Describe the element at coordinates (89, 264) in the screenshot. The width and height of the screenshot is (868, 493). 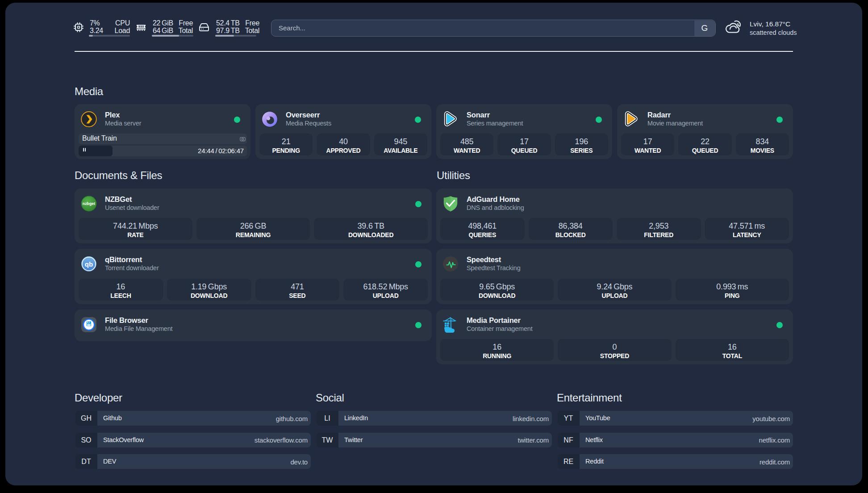
I see `svg-text: qb` at that location.